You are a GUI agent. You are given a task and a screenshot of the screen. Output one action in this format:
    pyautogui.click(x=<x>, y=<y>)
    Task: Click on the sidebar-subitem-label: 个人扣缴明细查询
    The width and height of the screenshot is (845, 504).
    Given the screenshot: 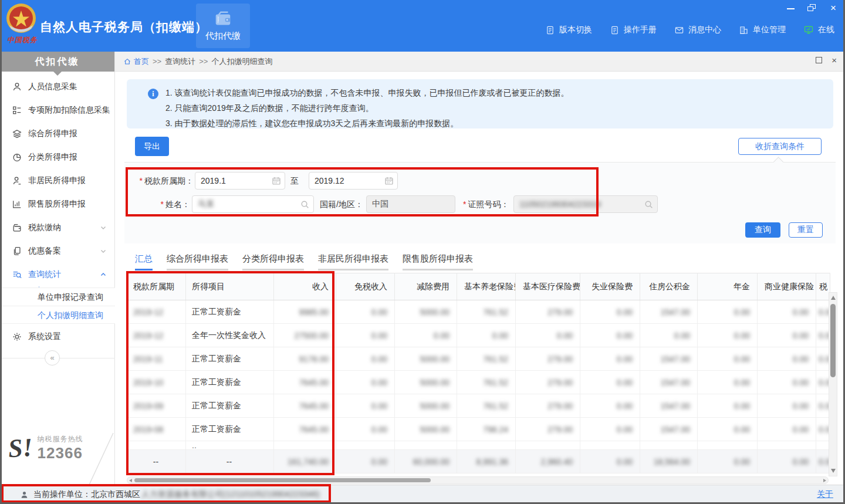 What is the action you would take?
    pyautogui.click(x=70, y=315)
    